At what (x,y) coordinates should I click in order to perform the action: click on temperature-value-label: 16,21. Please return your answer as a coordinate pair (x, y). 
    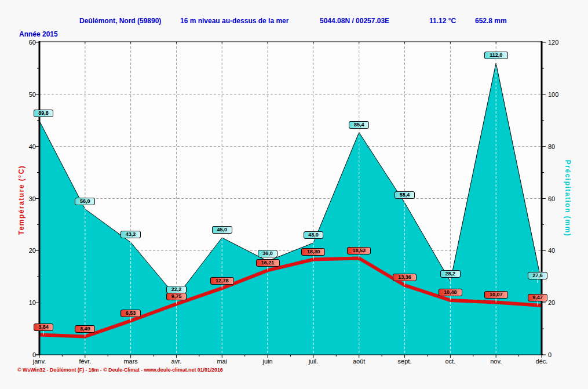
    Looking at the image, I should click on (268, 263).